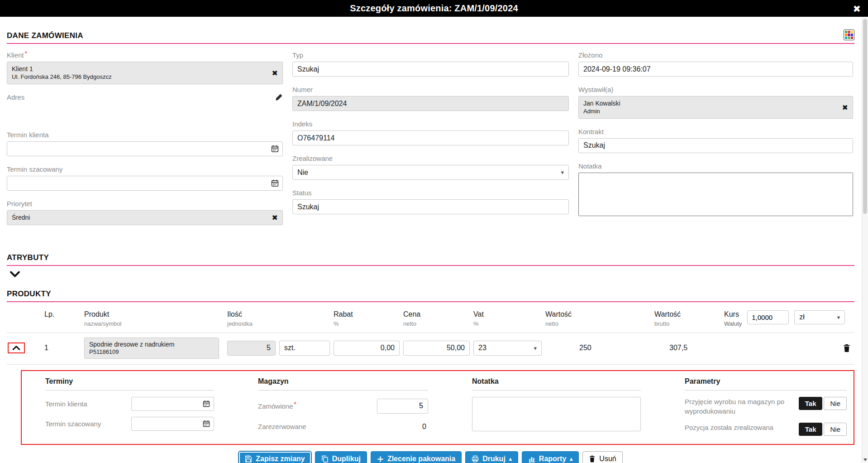 The image size is (868, 463). What do you see at coordinates (416, 457) in the screenshot?
I see `packing-order-button: Zlecenie pakowania` at bounding box center [416, 457].